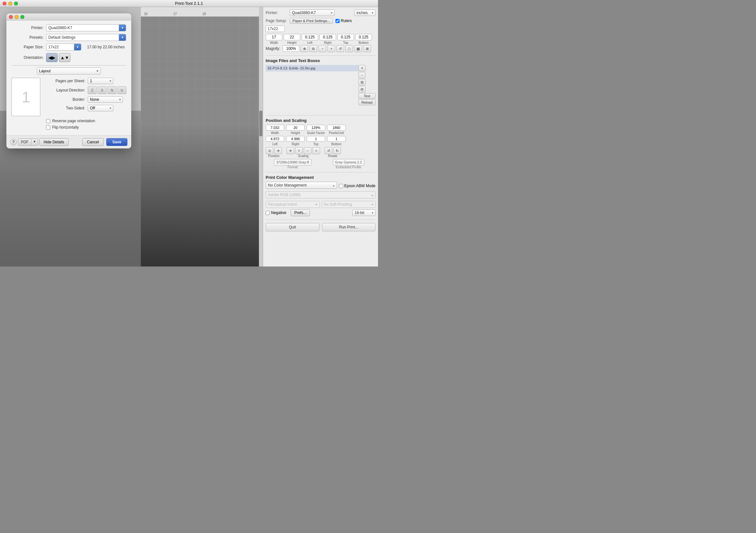  Describe the element at coordinates (365, 13) in the screenshot. I see `rp-units-select-wrap: inches` at that location.